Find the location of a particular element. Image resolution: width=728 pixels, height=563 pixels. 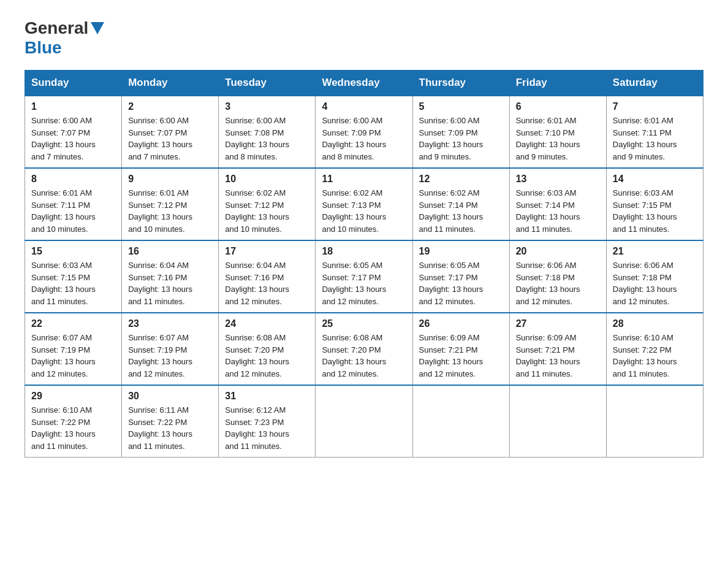

calendar-cell-1-4: 12Sunrise: 6:02 AMSunset: 7:14 PMDayligh… is located at coordinates (461, 204).